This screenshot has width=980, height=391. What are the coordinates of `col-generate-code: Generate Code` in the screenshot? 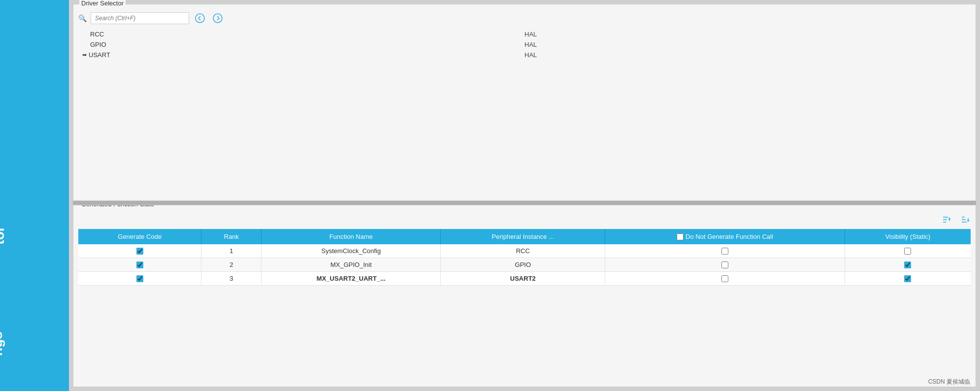 It's located at (140, 236).